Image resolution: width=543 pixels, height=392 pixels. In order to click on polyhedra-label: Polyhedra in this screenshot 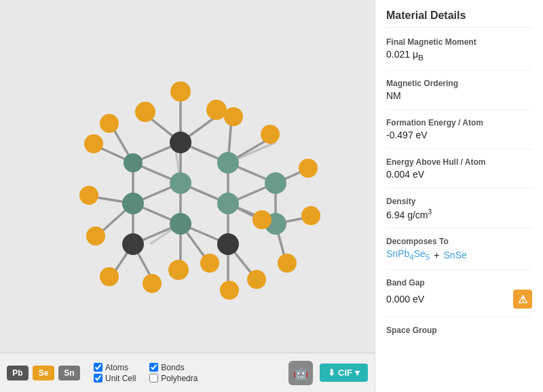, I will do `click(179, 378)`.